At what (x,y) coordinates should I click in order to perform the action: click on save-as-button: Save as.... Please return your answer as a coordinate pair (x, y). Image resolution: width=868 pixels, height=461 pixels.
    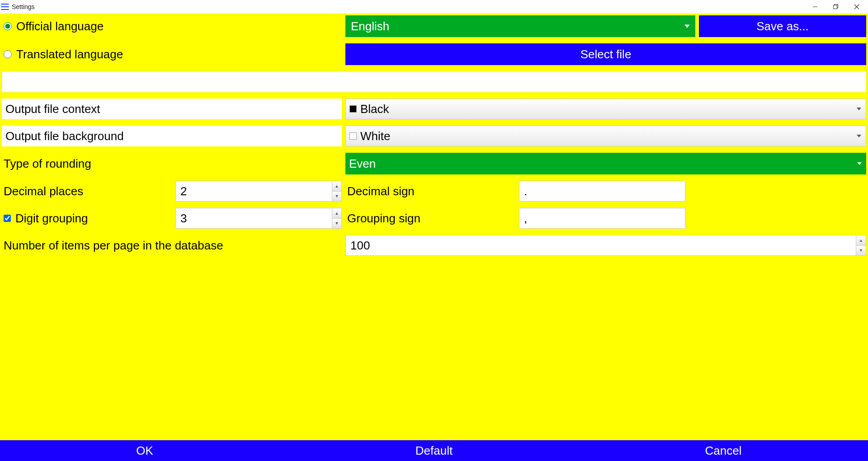
    Looking at the image, I should click on (783, 26).